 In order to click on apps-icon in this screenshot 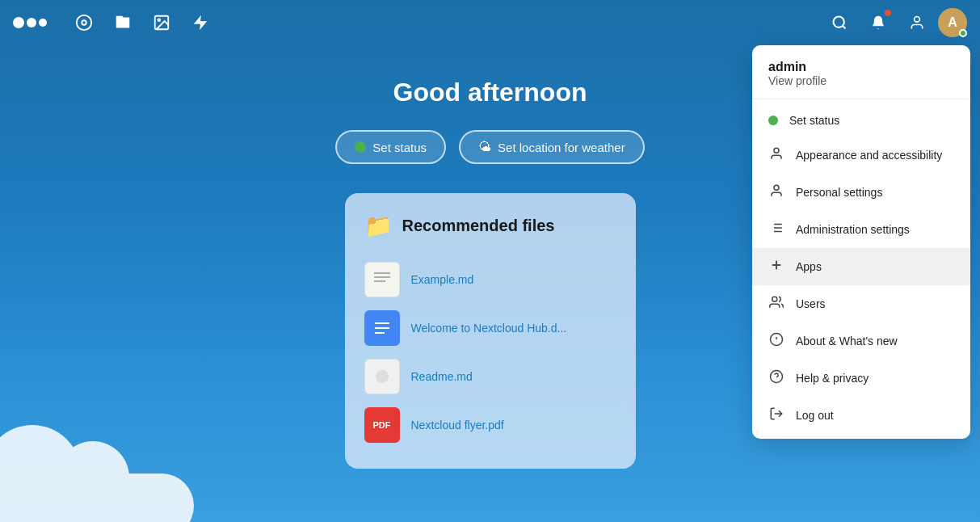, I will do `click(776, 267)`.